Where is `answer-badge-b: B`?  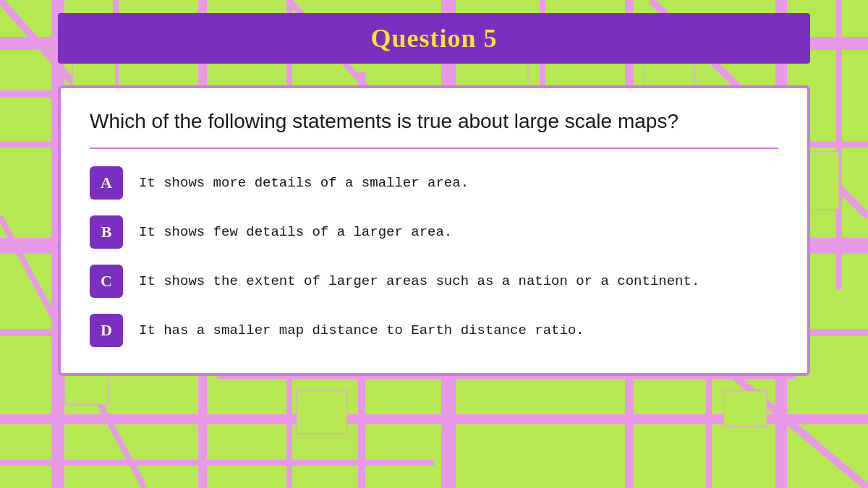 answer-badge-b: B is located at coordinates (106, 232).